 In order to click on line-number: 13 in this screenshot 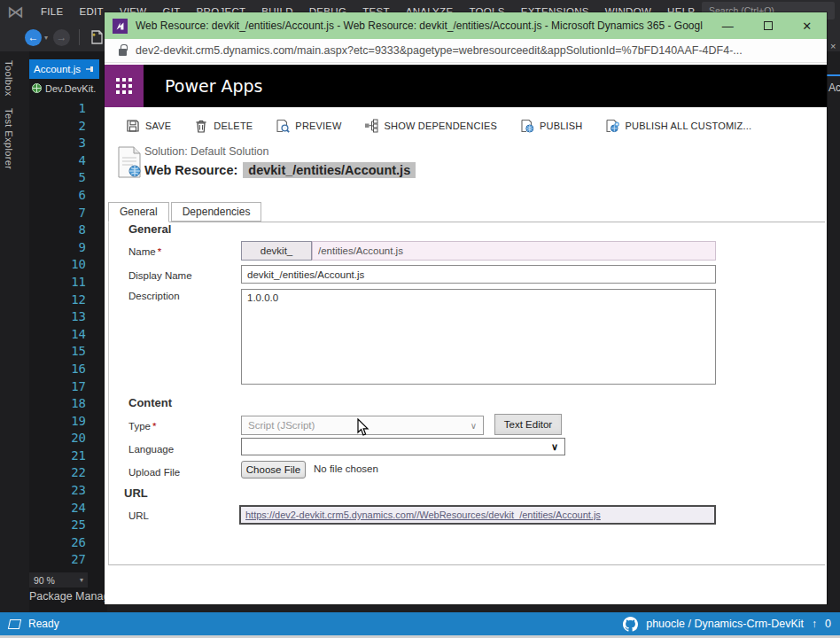, I will do `click(58, 317)`.